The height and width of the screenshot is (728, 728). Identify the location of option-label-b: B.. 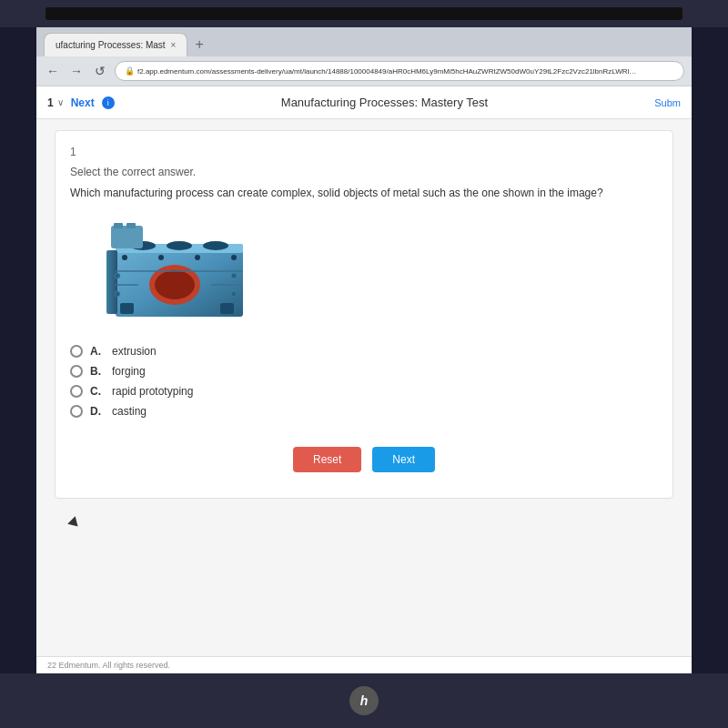
(97, 371).